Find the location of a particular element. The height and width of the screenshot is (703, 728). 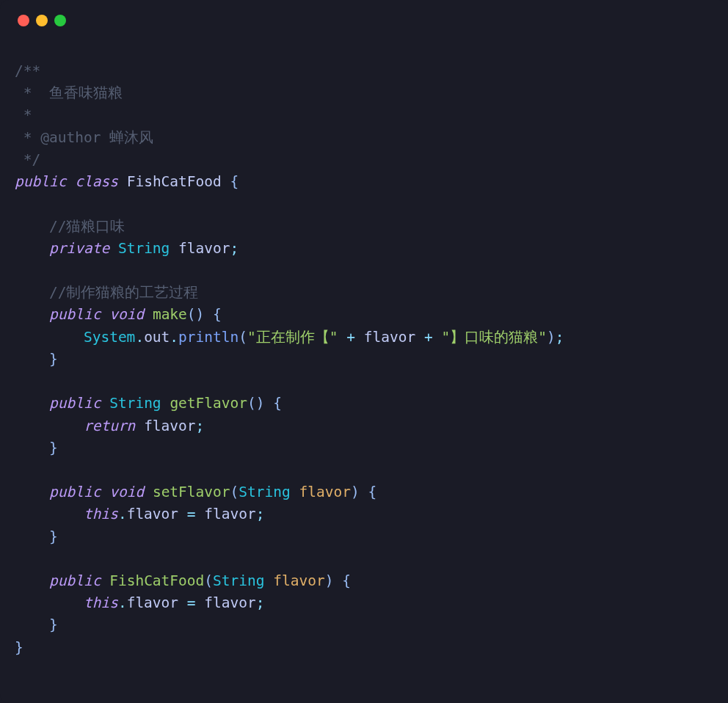

class-name: FishCatFood is located at coordinates (175, 182).